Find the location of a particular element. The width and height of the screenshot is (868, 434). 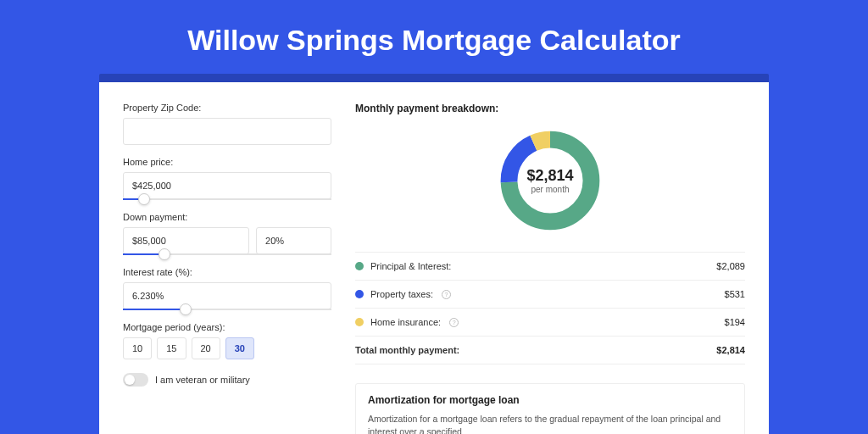

legend-row-taxes: Property taxes: ? $531 is located at coordinates (550, 295).